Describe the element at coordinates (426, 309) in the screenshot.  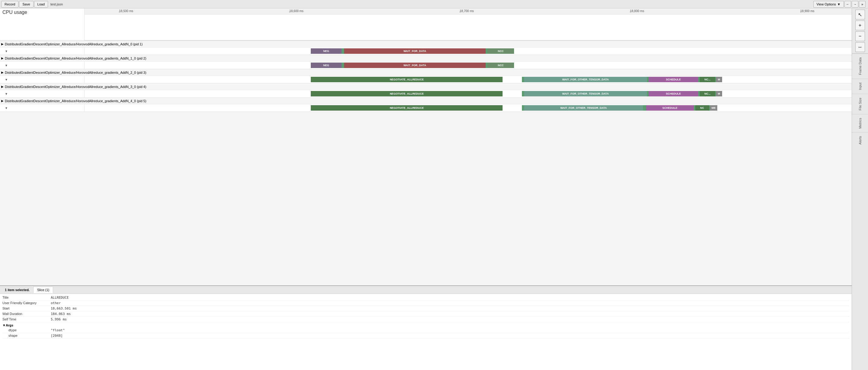
I see `detail-row-start: Start 18,663.501 ms` at that location.